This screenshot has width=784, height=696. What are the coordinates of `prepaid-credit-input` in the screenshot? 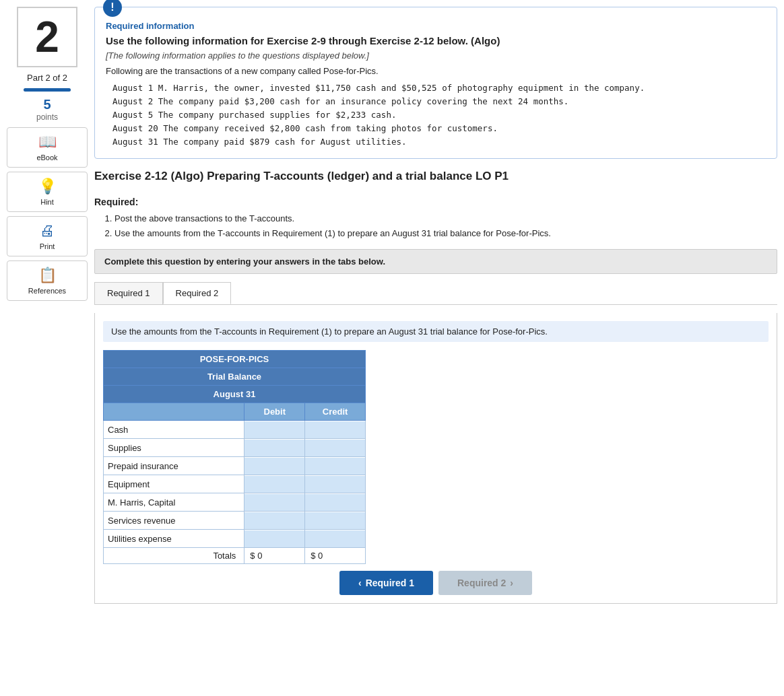 It's located at (335, 466).